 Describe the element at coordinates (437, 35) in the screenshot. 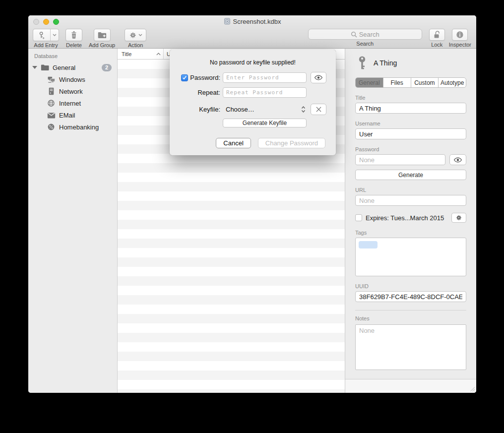

I see `lock-button` at that location.